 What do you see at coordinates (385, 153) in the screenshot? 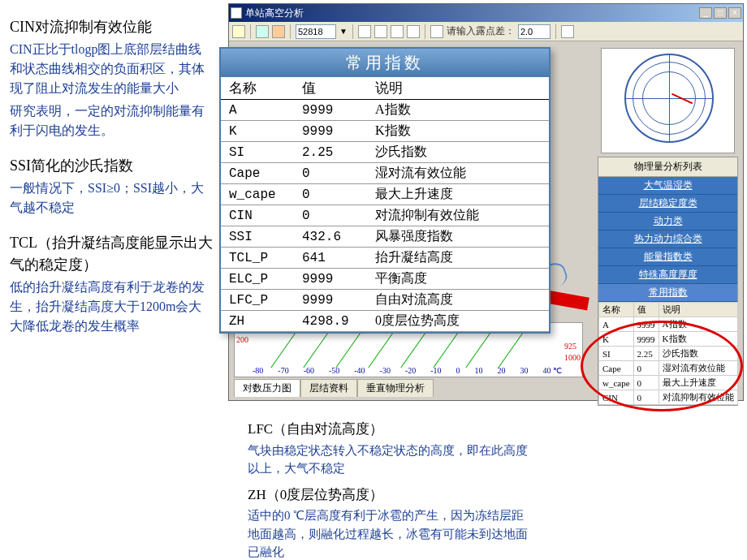
I see `table-row: SI2.25沙氏指数` at bounding box center [385, 153].